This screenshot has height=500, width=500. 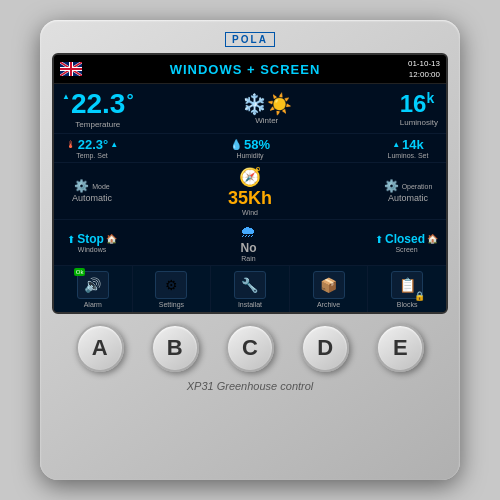 I want to click on nav-settings: ⚙ Settings, so click(x=172, y=289).